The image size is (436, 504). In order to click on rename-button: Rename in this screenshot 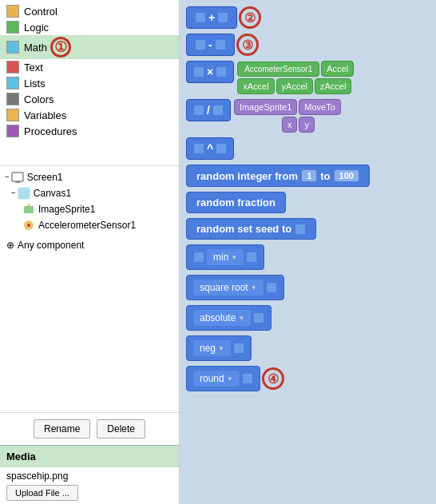, I will do `click(62, 429)`.